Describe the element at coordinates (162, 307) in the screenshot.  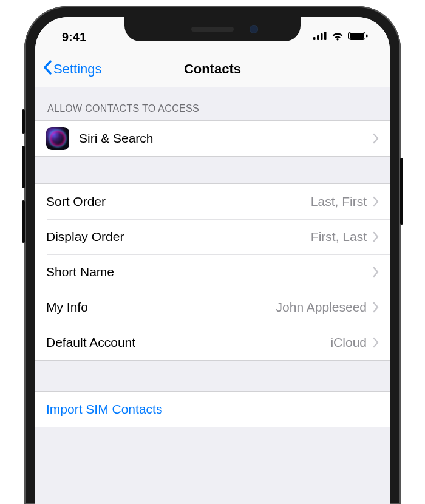
I see `row-label: My Info` at that location.